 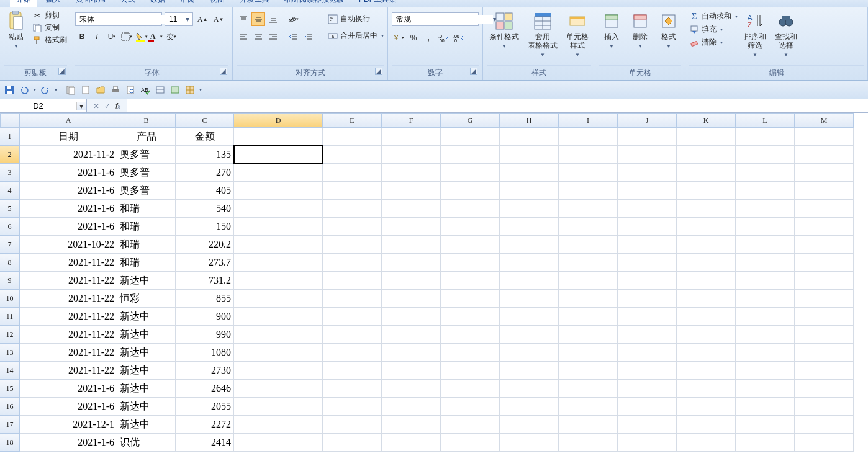 I want to click on italic-button: I, so click(x=97, y=37).